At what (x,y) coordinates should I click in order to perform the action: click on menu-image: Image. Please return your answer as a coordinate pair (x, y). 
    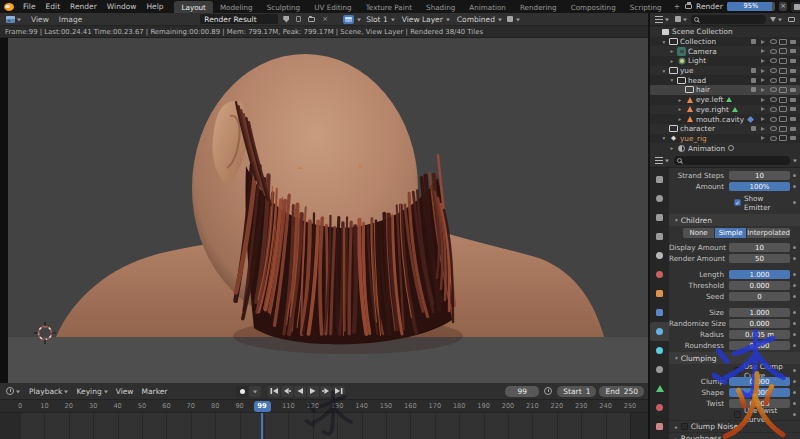
    Looking at the image, I should click on (71, 20).